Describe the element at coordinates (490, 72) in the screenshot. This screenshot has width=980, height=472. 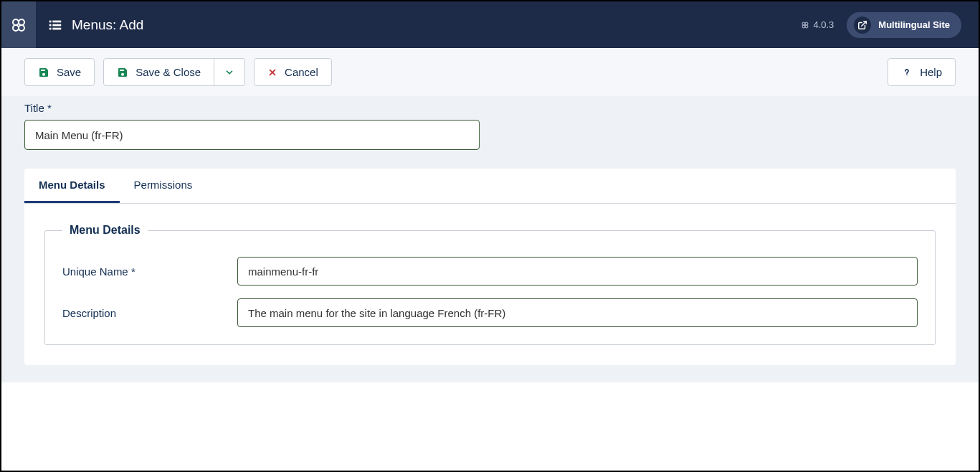
I see `toolbar: Save Save & Close Cancel Help` at that location.